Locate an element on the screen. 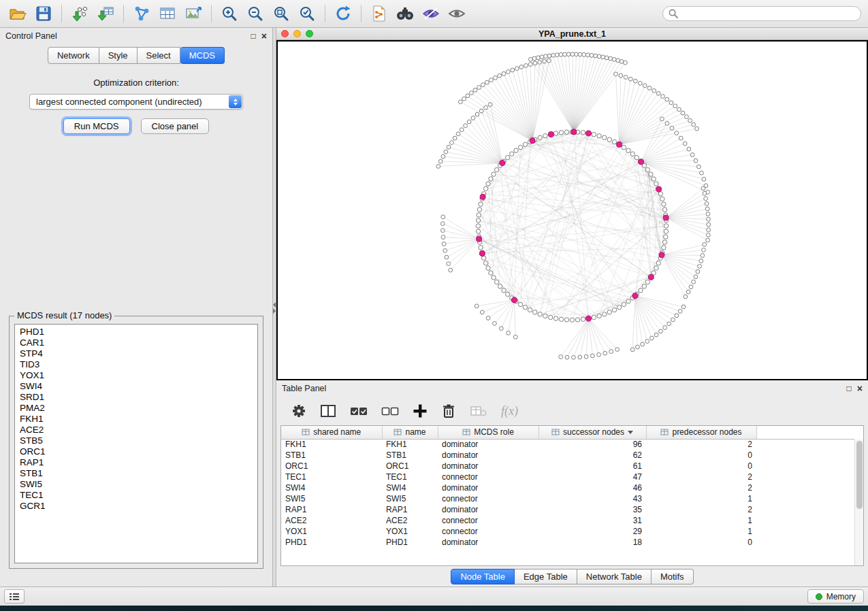  tab-select: Select is located at coordinates (159, 56).